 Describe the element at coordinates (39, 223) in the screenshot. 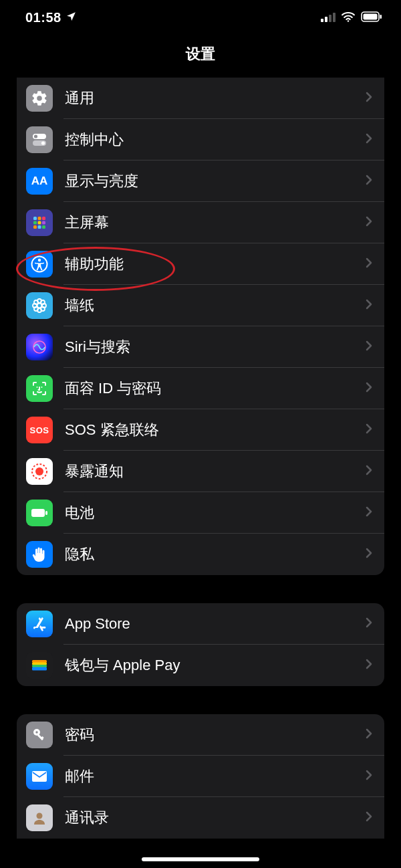

I see `grid-icon` at that location.